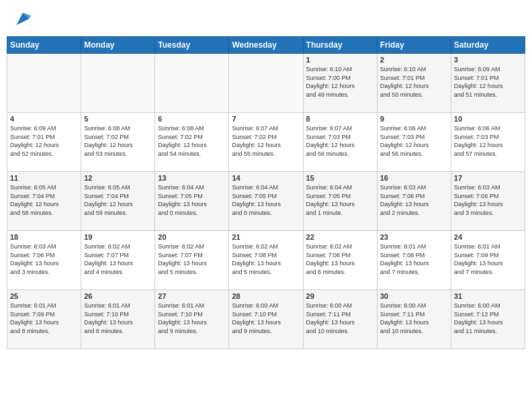 Image resolution: width=532 pixels, height=411 pixels. Describe the element at coordinates (266, 46) in the screenshot. I see `calendar-header: SundayMondayTuesdayWednesdayThursdayFrid…` at that location.